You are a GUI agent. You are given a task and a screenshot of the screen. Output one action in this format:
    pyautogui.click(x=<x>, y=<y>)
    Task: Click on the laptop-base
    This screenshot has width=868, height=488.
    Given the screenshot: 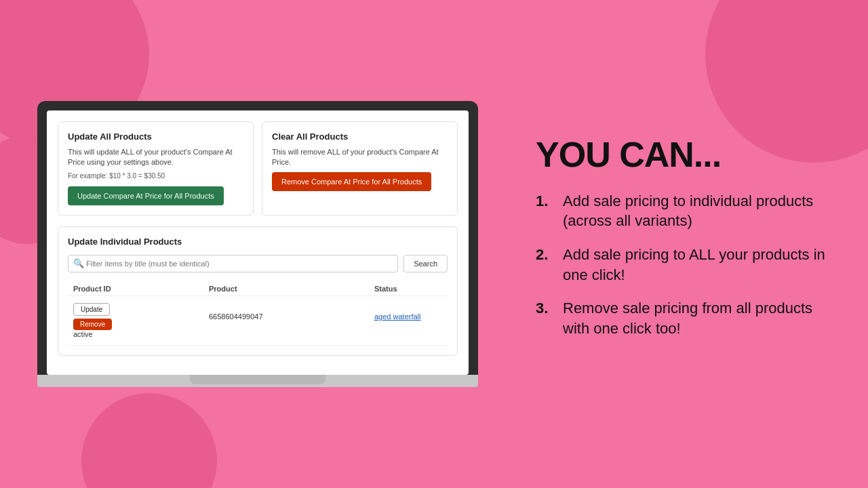 What is the action you would take?
    pyautogui.click(x=258, y=381)
    